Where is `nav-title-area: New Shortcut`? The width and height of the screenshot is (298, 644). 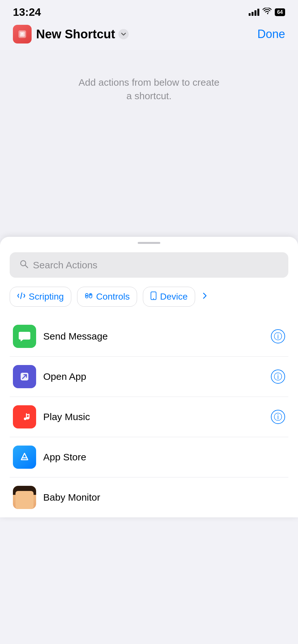 nav-title-area: New Shortcut is located at coordinates (71, 34).